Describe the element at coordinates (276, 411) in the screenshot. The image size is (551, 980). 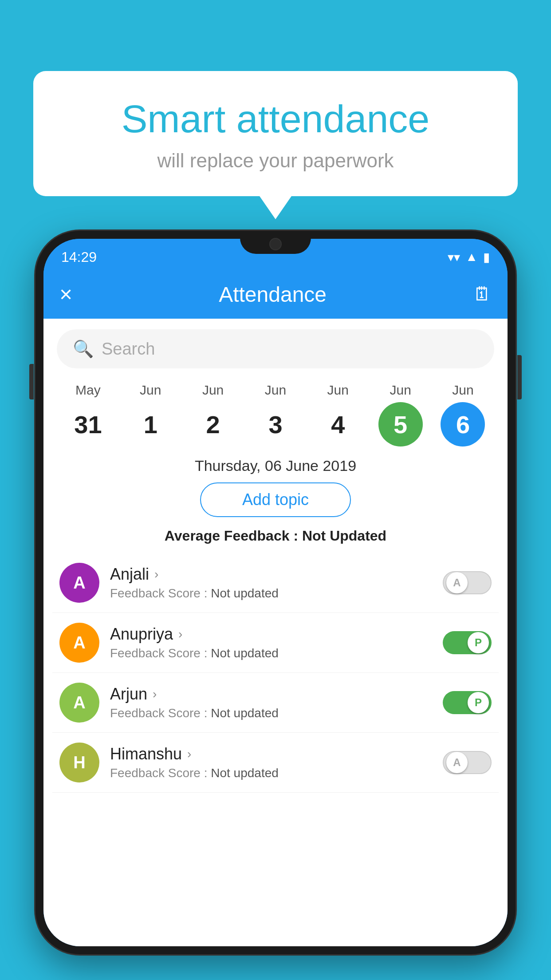
I see `calendar-strip: May31Jun1Jun2Jun3Jun4Jun5Jun6` at that location.